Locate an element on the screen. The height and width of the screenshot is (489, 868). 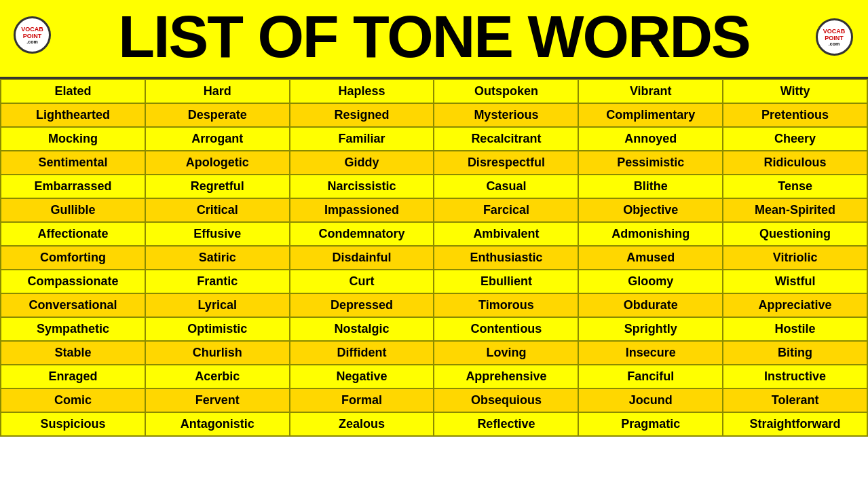
table-cell: Optimistic is located at coordinates (217, 329).